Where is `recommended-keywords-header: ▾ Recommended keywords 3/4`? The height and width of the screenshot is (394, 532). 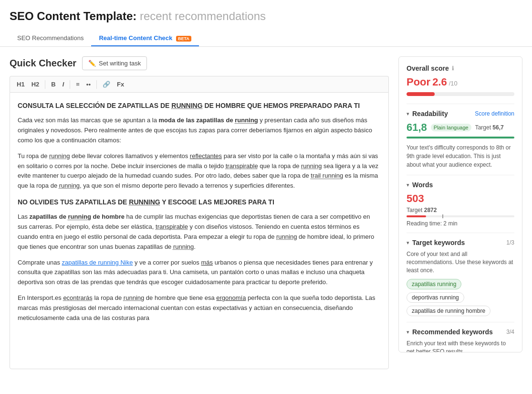 recommended-keywords-header: ▾ Recommended keywords 3/4 is located at coordinates (460, 332).